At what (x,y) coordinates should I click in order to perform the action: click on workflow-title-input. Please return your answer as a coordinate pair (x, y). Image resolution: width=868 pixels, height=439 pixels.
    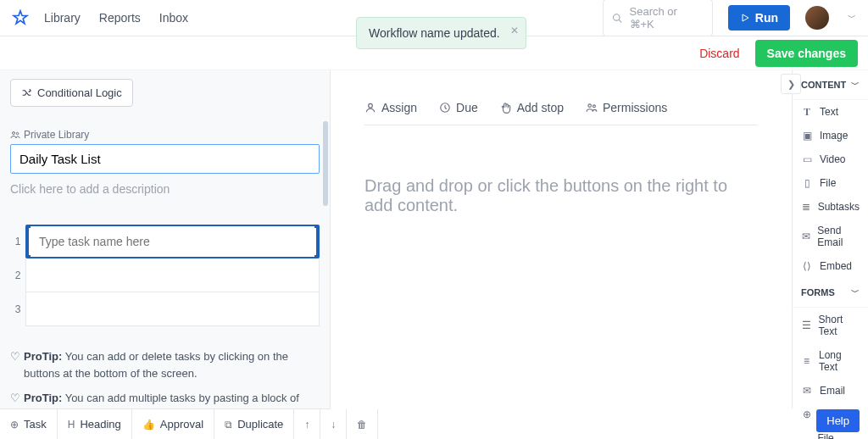
    Looking at the image, I should click on (164, 159).